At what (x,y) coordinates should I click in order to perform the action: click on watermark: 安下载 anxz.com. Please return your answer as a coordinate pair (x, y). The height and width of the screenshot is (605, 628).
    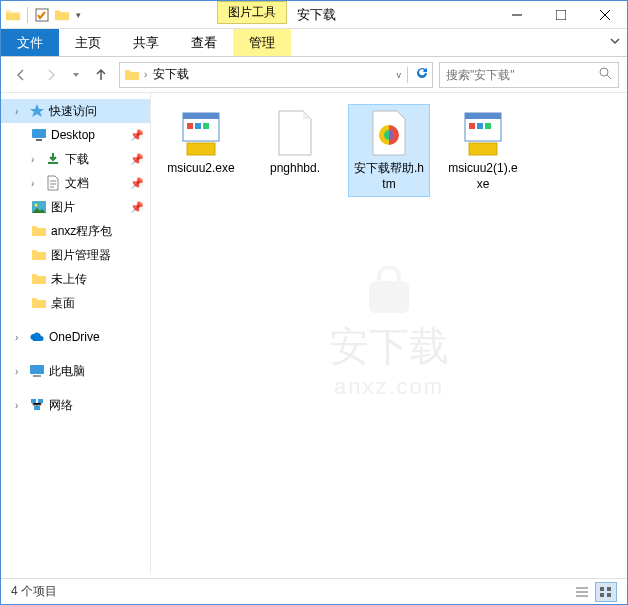
    Looking at the image, I should click on (389, 333).